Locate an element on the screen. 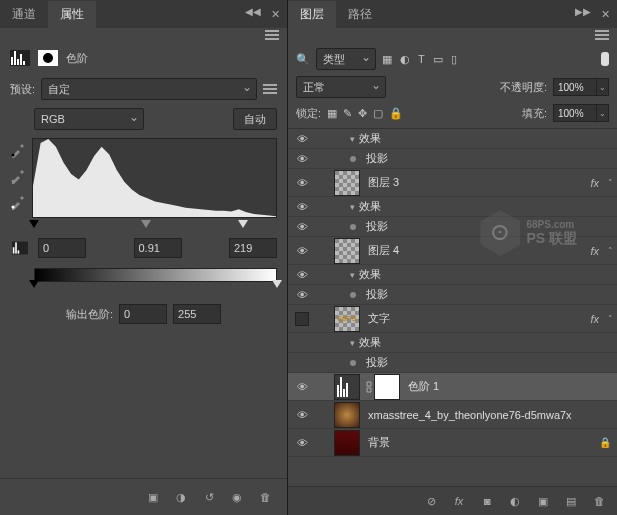 This screenshot has width=617, height=515. blend-mode-select: 正常 is located at coordinates (341, 87).